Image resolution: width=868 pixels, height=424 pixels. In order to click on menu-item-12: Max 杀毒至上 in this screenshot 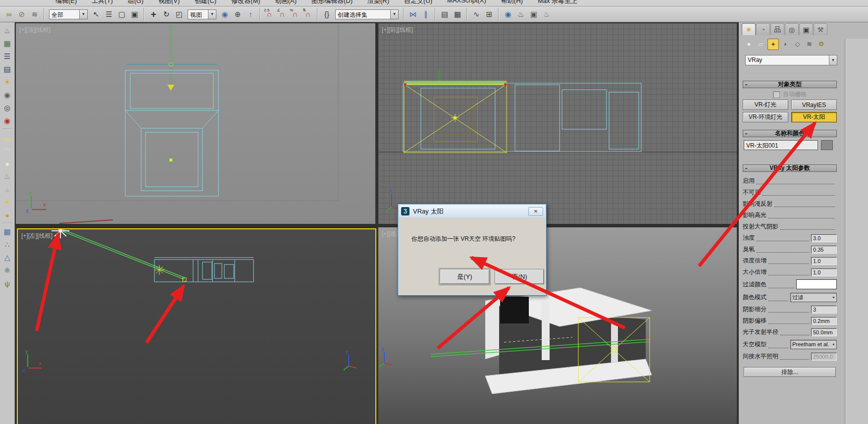, I will do `click(558, 3)`.